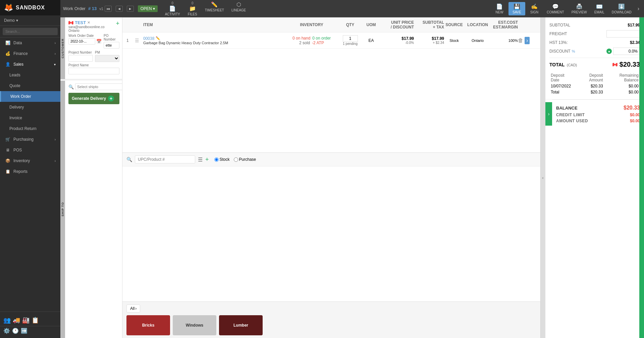 The width and height of the screenshot is (644, 338). Describe the element at coordinates (30, 150) in the screenshot. I see `sidebar-item-pos: 🖥 POS` at that location.